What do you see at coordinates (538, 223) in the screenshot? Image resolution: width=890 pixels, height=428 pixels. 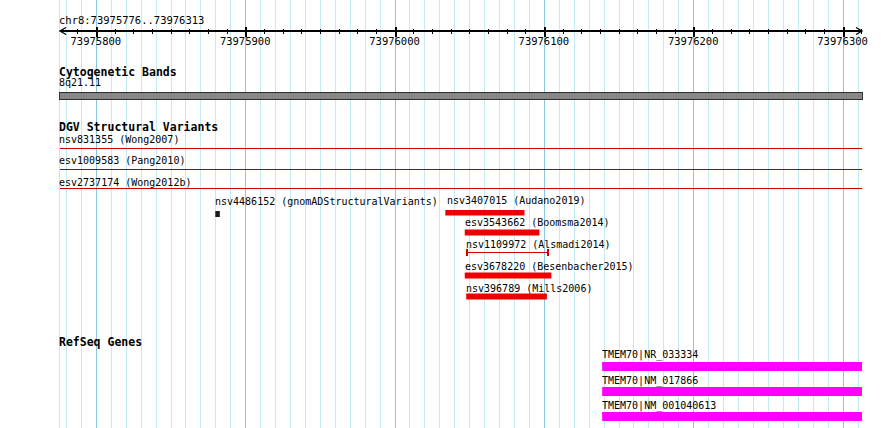 I see `feature-label: esv3543662 (Boomsma2014)` at bounding box center [538, 223].